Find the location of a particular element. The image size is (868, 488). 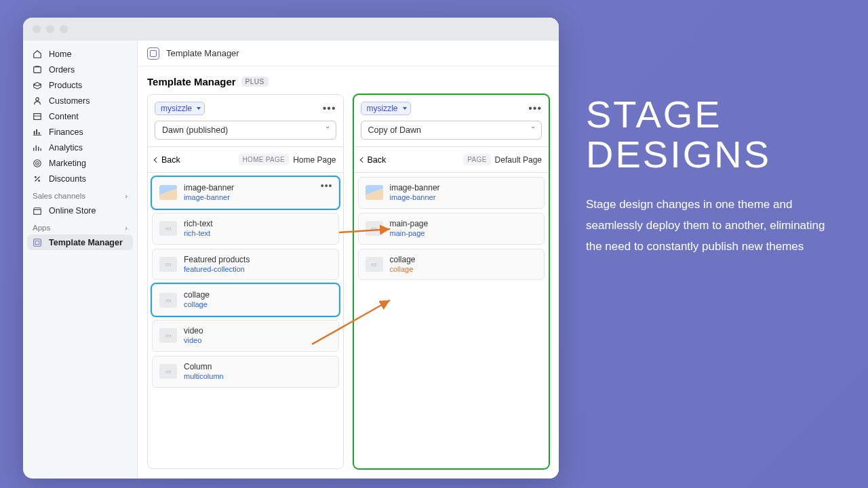

sidebar-item-label: Orders is located at coordinates (62, 70).